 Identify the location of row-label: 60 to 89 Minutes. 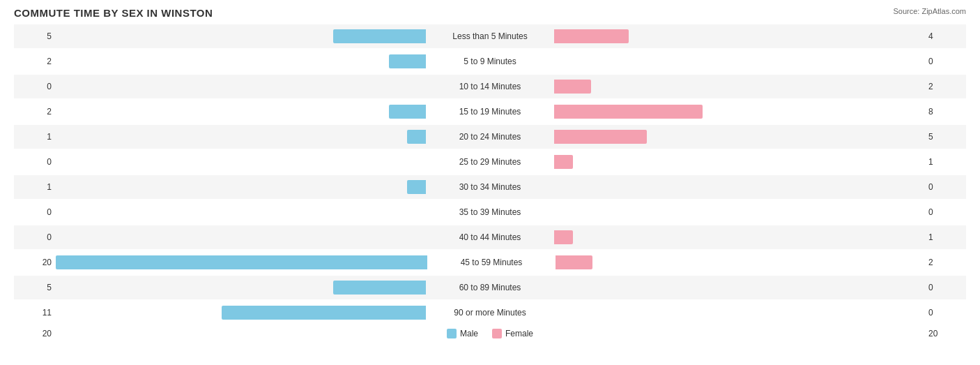
(490, 288).